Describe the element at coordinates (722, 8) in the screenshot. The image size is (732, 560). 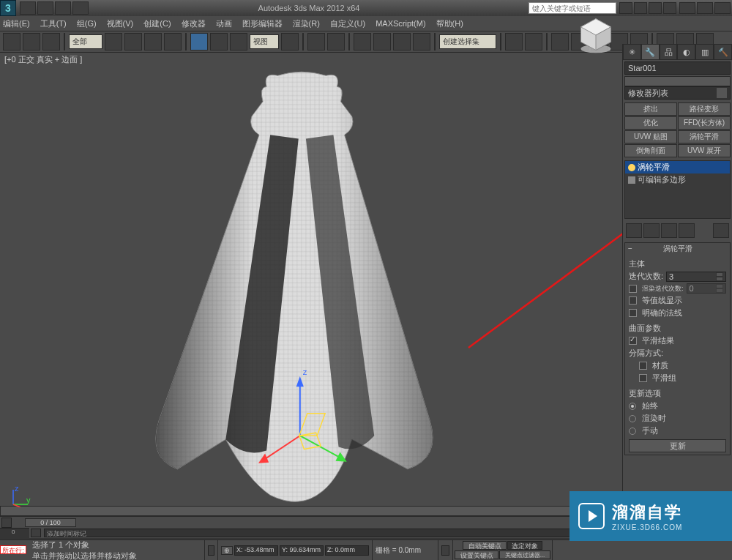
I see `close-button` at that location.